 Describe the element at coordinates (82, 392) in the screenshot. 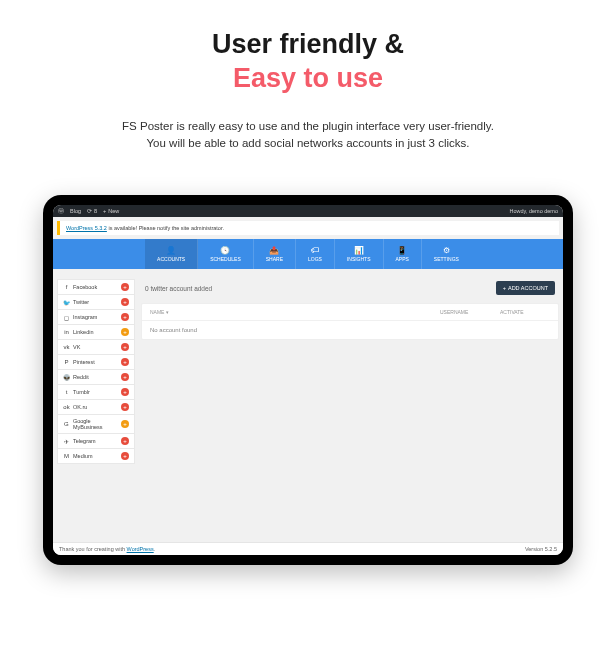

I see `sidebar-label: Tumblr` at that location.